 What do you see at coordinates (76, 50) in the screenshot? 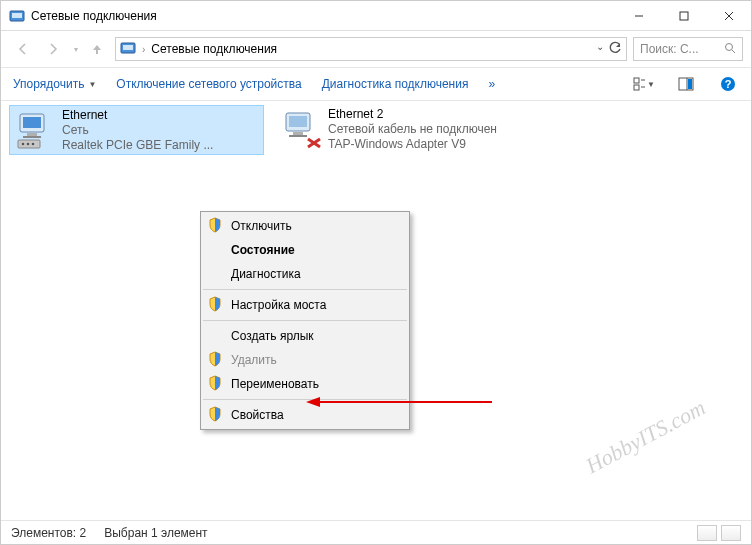
I see `history-dropdown: ▾` at bounding box center [76, 50].